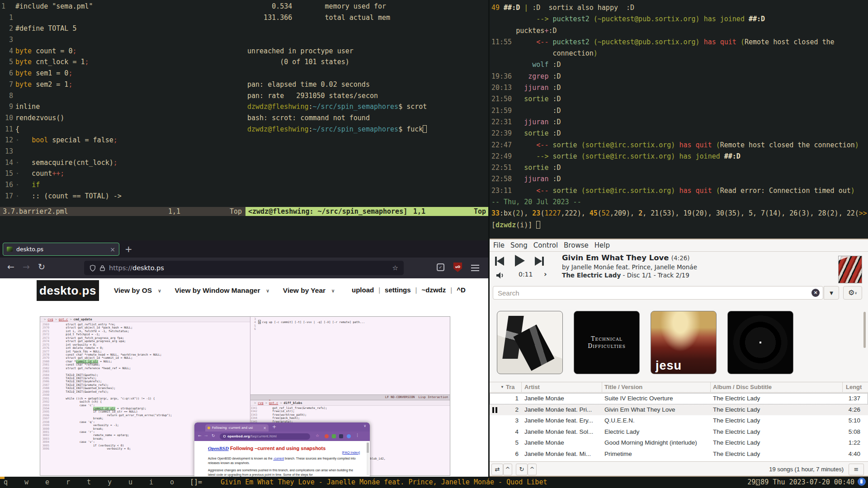 This screenshot has width=868, height=488. Describe the element at coordinates (93, 268) in the screenshot. I see `shield-icon` at that location.